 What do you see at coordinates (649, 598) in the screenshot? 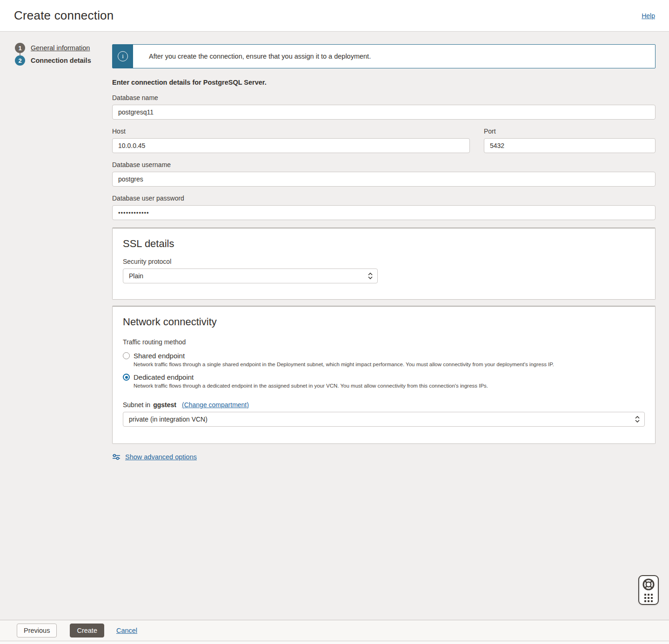
I see `dots-grid-icon` at bounding box center [649, 598].